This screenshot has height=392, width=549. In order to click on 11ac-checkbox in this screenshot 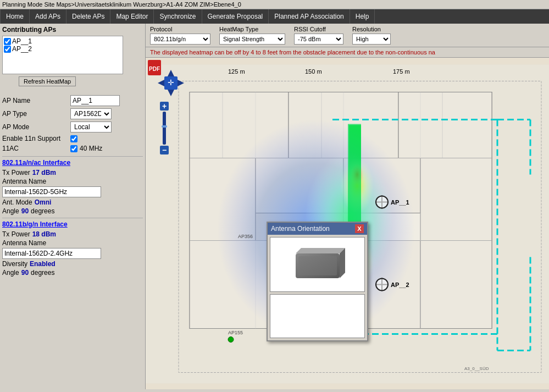, I will do `click(74, 148)`.